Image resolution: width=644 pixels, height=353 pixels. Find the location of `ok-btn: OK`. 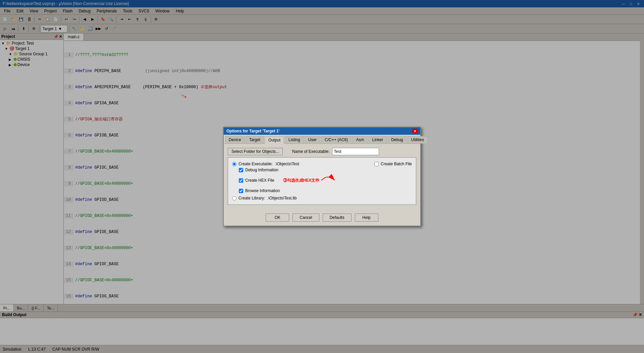

ok-btn: OK is located at coordinates (277, 218).